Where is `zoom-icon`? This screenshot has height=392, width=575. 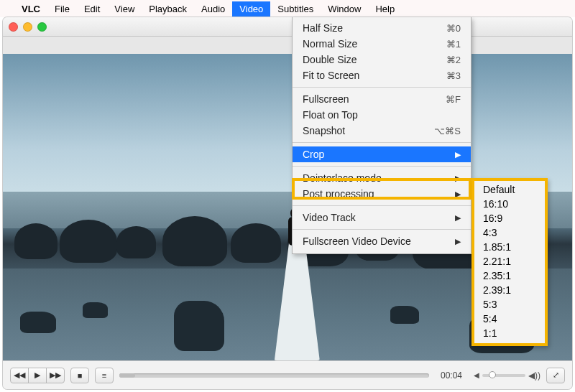
zoom-icon is located at coordinates (42, 27).